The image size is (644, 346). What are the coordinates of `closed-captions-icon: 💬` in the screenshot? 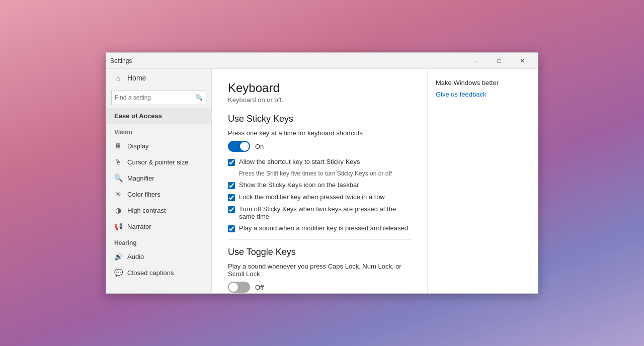 It's located at (118, 273).